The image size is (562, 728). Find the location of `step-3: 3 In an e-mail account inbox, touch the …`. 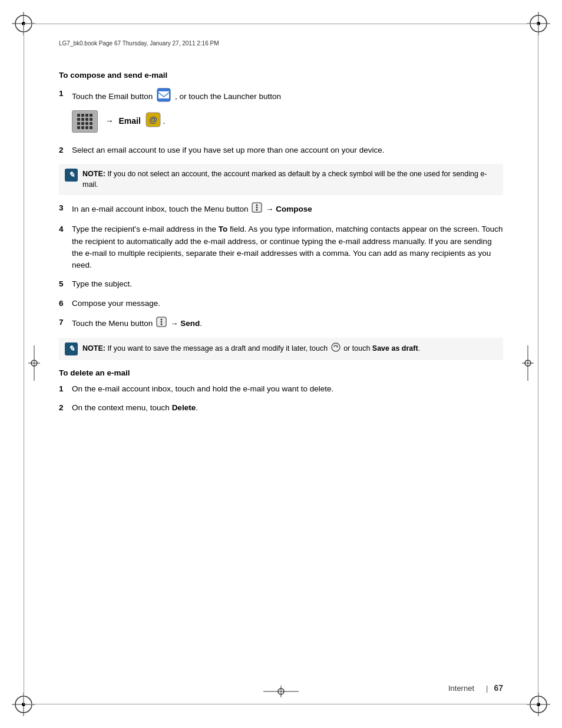

step-3: 3 In an e-mail account inbox, touch the … is located at coordinates (281, 209).